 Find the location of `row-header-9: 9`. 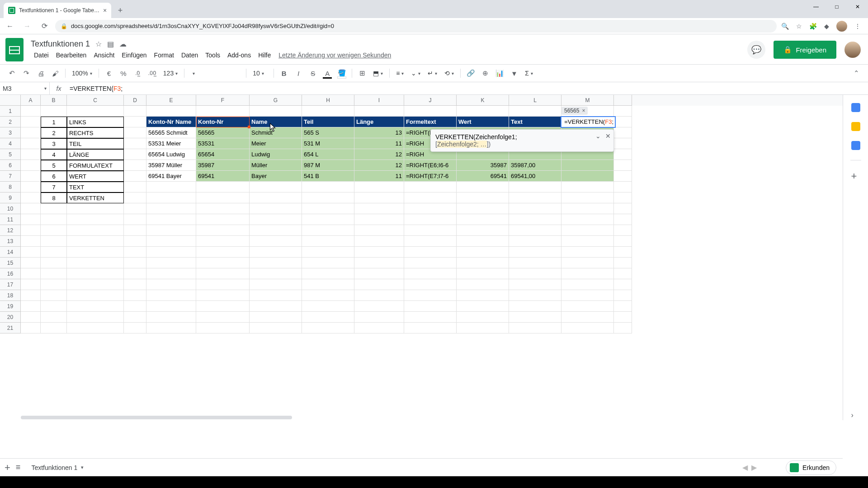

row-header-9: 9 is located at coordinates (10, 198).